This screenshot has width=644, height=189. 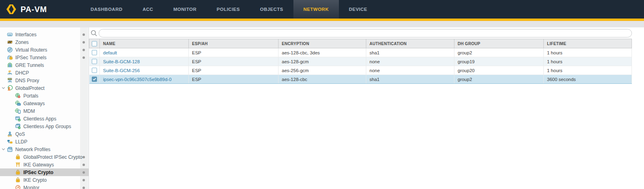 What do you see at coordinates (44, 111) in the screenshot?
I see `sidebar-item-mdm: MDM` at bounding box center [44, 111].